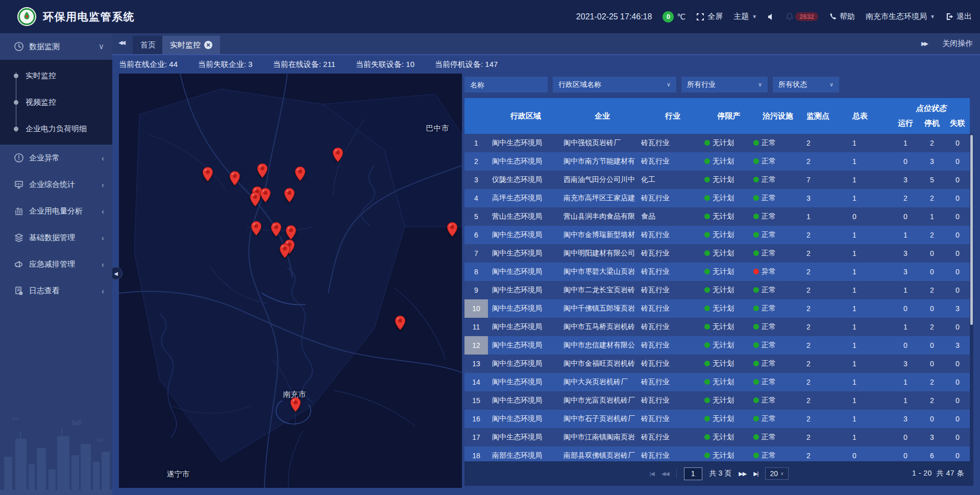  I want to click on fullscreen-button: 全屏, so click(709, 16).